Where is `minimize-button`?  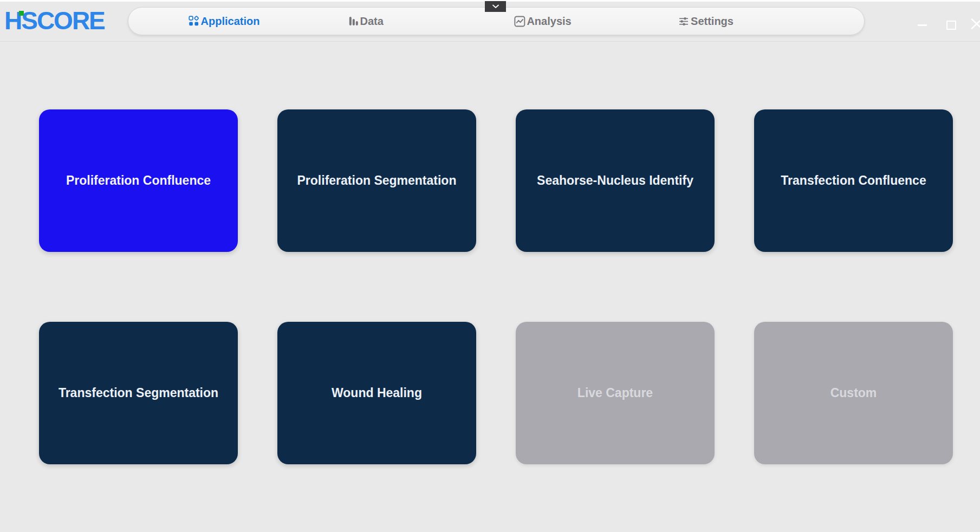
minimize-button is located at coordinates (922, 25).